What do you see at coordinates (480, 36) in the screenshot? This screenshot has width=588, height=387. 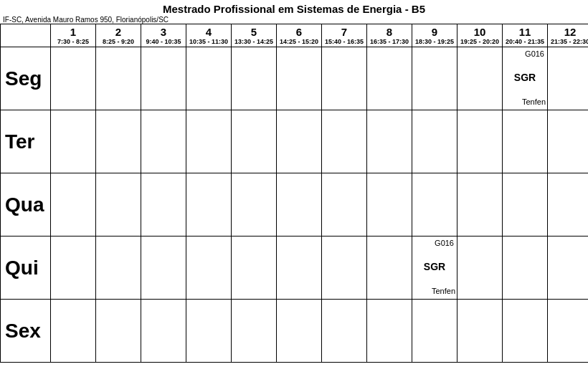 I see `period-header-10: 1019:25 - 20:20` at bounding box center [480, 36].